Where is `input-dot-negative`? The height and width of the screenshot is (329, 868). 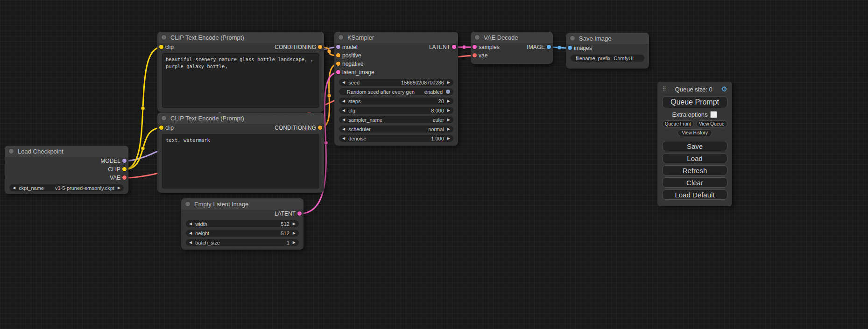 input-dot-negative is located at coordinates (338, 63).